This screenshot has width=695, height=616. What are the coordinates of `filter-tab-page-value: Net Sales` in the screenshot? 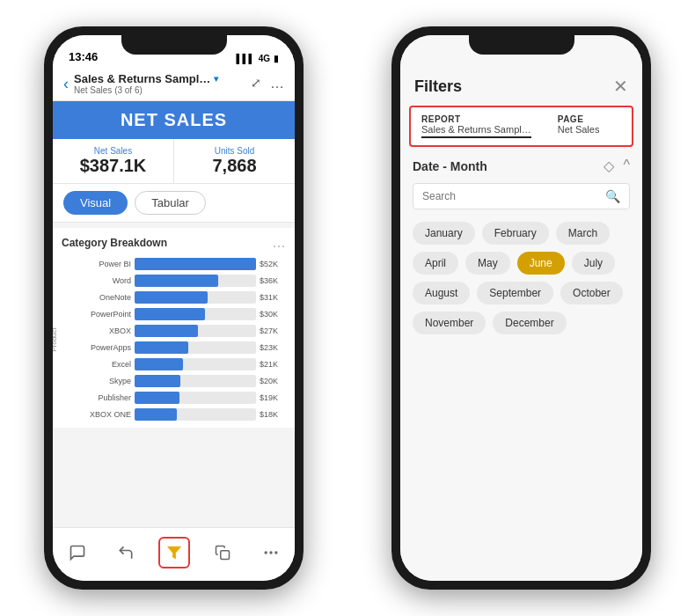 It's located at (579, 129).